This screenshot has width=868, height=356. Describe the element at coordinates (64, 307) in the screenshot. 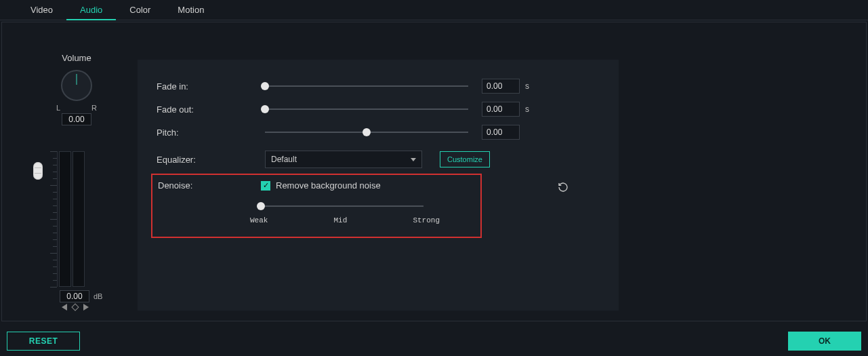

I see `prev-keyframe-icon` at that location.